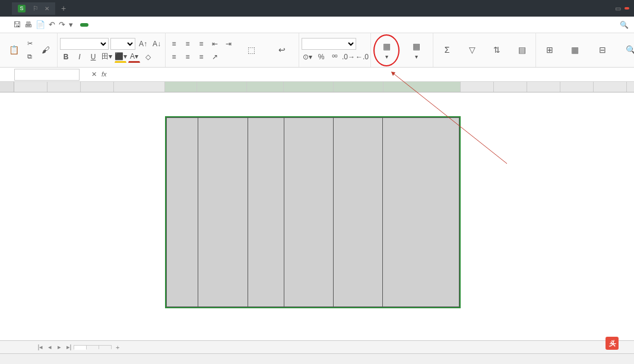 This screenshot has width=634, height=364. I want to click on qat-dropdown-icon: ▾, so click(71, 25).